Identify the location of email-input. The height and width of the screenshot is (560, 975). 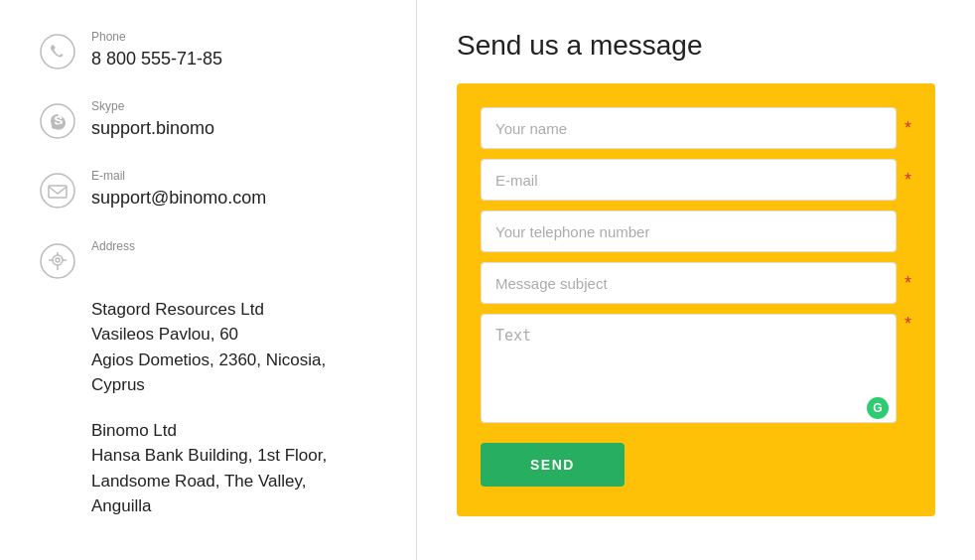
(689, 180).